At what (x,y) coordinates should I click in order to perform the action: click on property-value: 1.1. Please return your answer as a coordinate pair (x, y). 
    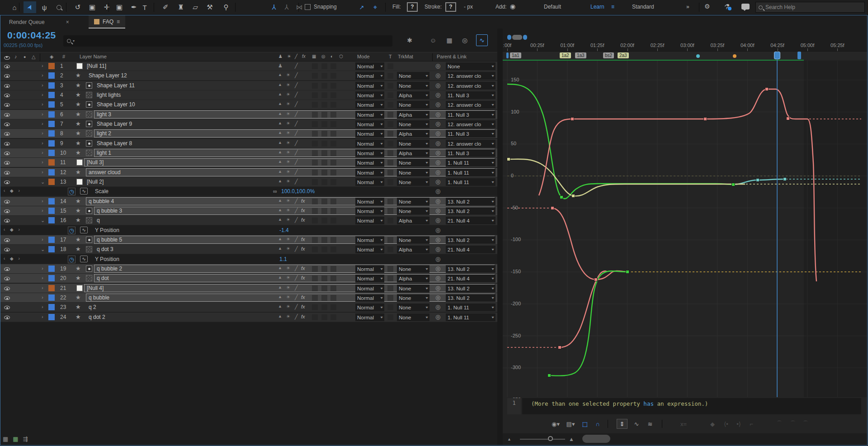
    Looking at the image, I should click on (283, 259).